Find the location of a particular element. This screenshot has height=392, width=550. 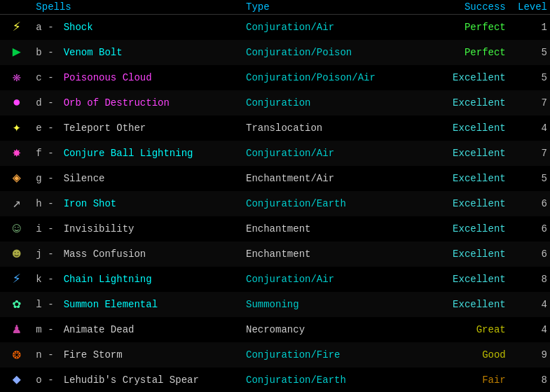

table-row: ✸ f - Conjure Ball Lightning Conjuration… is located at coordinates (275, 153).